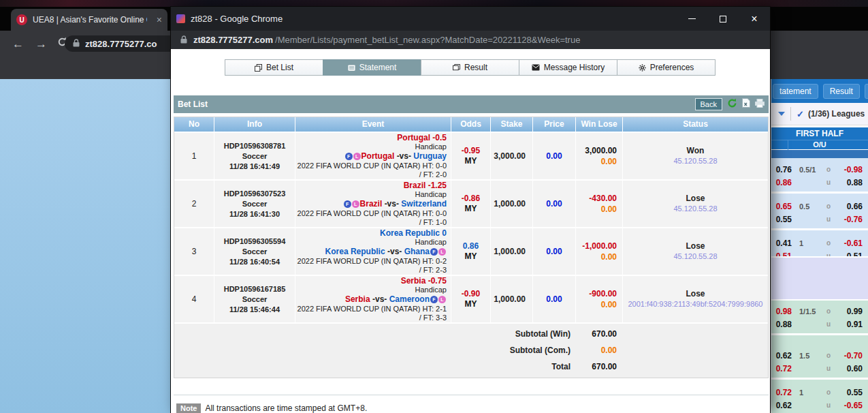 Image resolution: width=868 pixels, height=413 pixels. Describe the element at coordinates (820, 183) in the screenshot. I see `odds-row: 0.86u0.88` at that location.